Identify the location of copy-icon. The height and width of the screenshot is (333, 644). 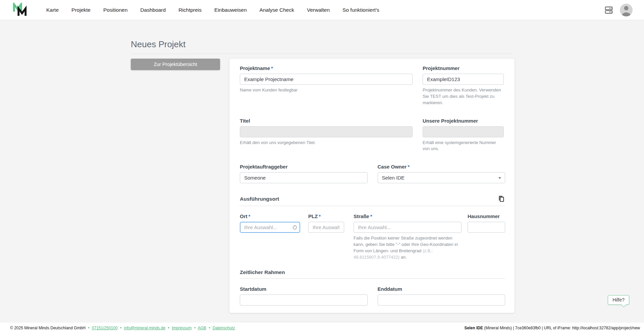
(501, 199).